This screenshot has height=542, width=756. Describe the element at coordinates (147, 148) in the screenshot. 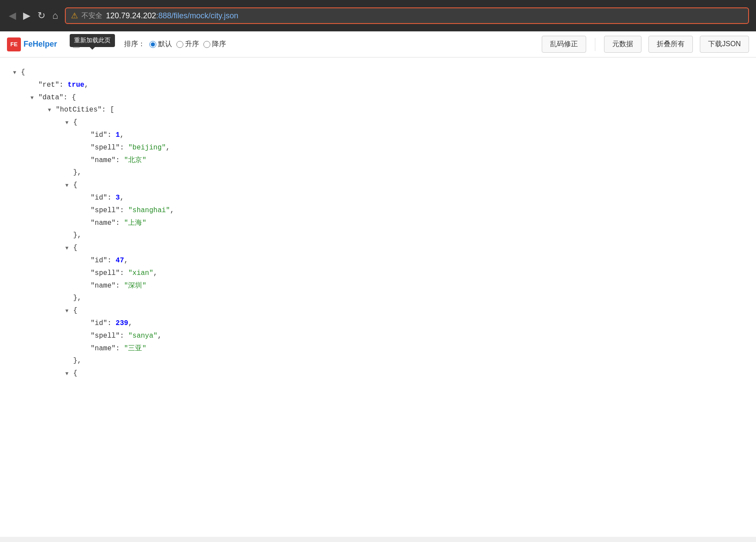

I see `json-value: "beijing"` at that location.